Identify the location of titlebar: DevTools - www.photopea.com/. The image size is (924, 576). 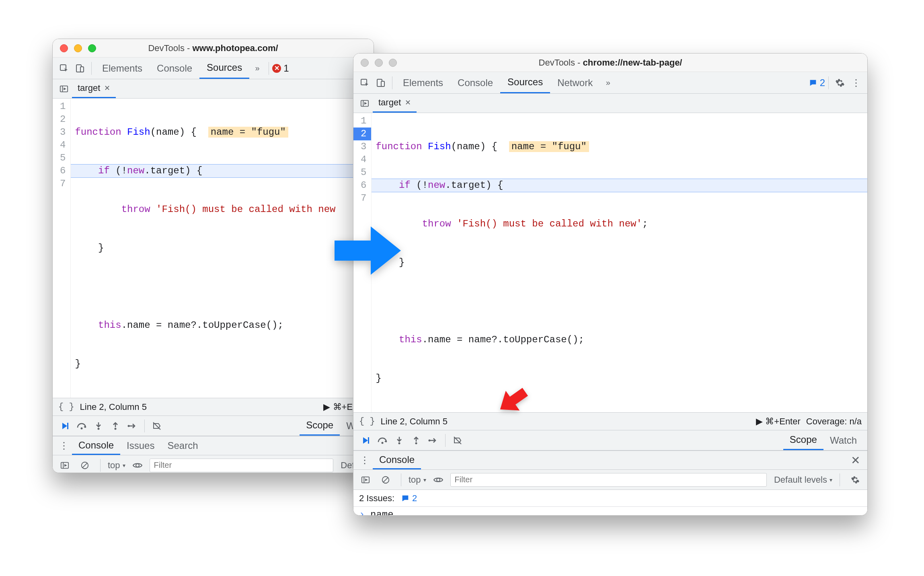
(213, 48).